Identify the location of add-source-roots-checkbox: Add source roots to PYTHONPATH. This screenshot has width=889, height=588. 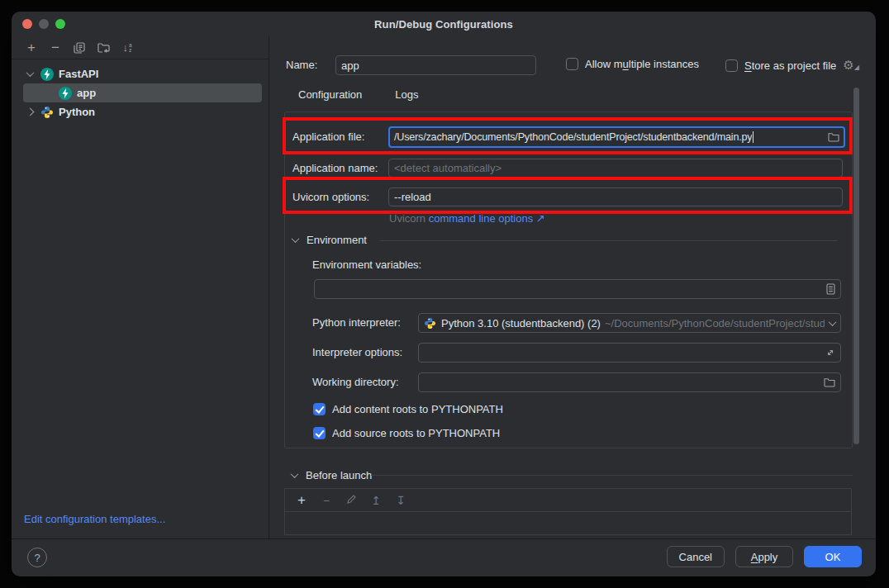
(406, 433).